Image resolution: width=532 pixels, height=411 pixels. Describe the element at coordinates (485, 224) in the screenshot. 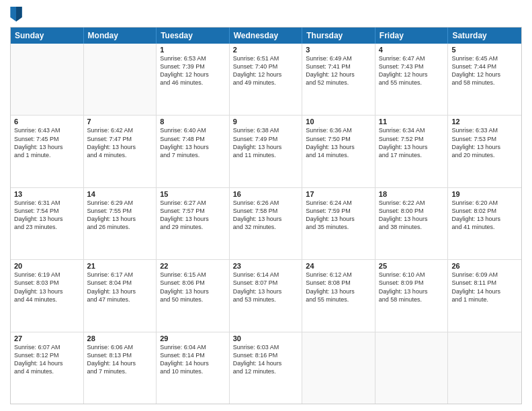

I see `calendar-cell: 19Sunrise: 6:20 AM Sunset: 8:02 PM Dayli…` at that location.